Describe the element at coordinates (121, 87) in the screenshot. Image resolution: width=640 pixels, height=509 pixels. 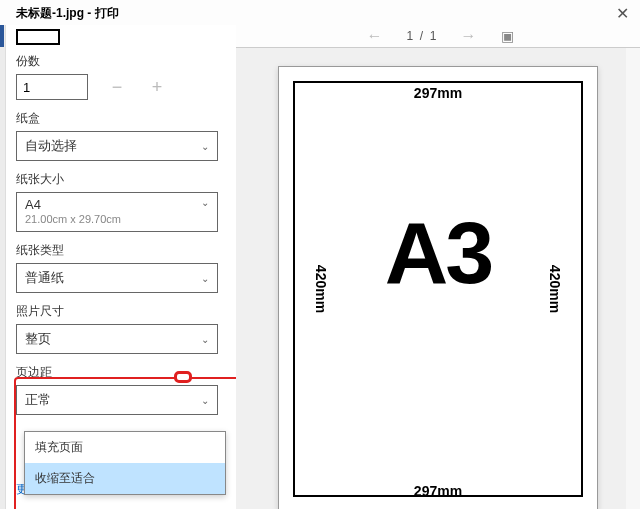
I see `copies-row: − +` at that location.